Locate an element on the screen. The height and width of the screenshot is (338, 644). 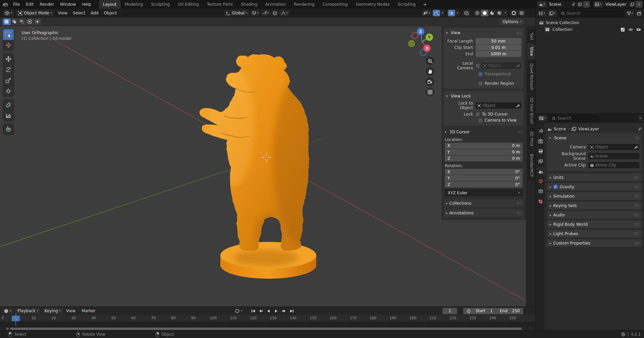
auto-key-dropdown: ▾ is located at coordinates (241, 311).